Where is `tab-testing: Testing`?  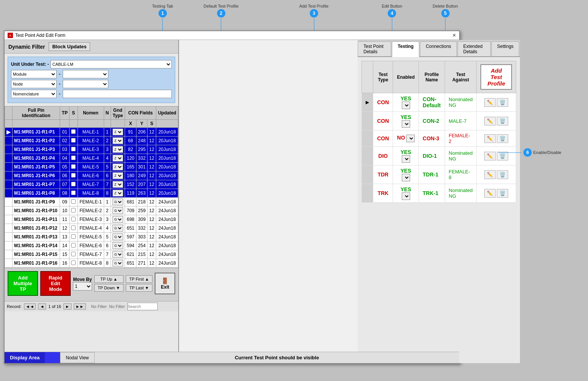 tab-testing: Testing is located at coordinates (406, 49).